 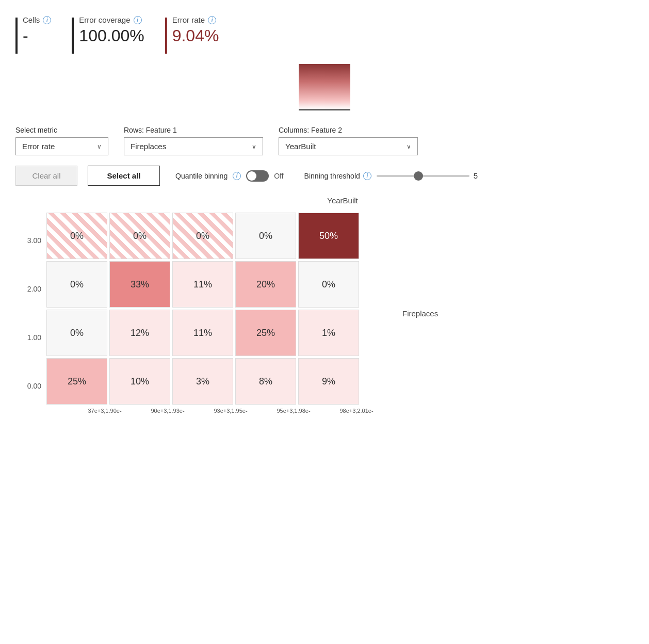 I want to click on matrix-cell: 3%, so click(x=203, y=381).